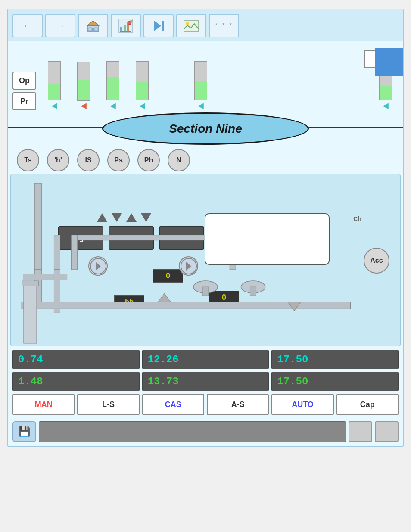 Image resolution: width=411 pixels, height=532 pixels. What do you see at coordinates (88, 160) in the screenshot?
I see `sensor-is: IS` at bounding box center [88, 160].